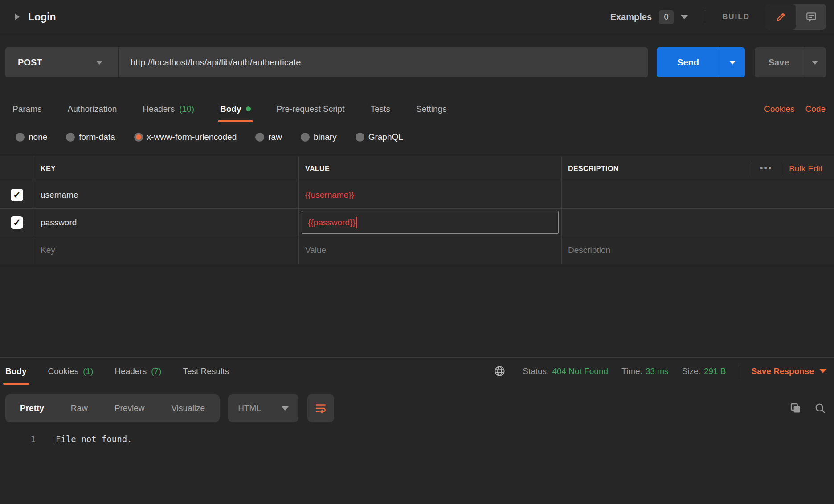  I want to click on request-header-bar: Login Examples 0 BUILD, so click(417, 17).